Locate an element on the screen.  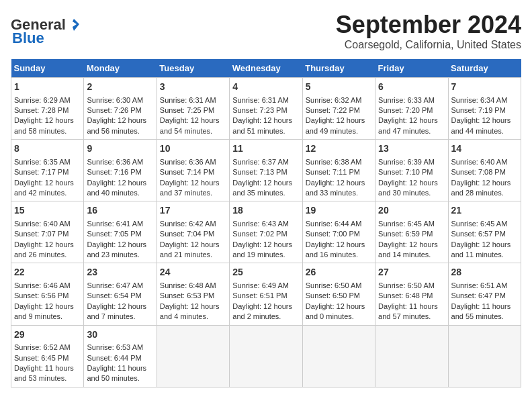
day-info-line: Sunrise: 6:45 AM is located at coordinates (411, 224).